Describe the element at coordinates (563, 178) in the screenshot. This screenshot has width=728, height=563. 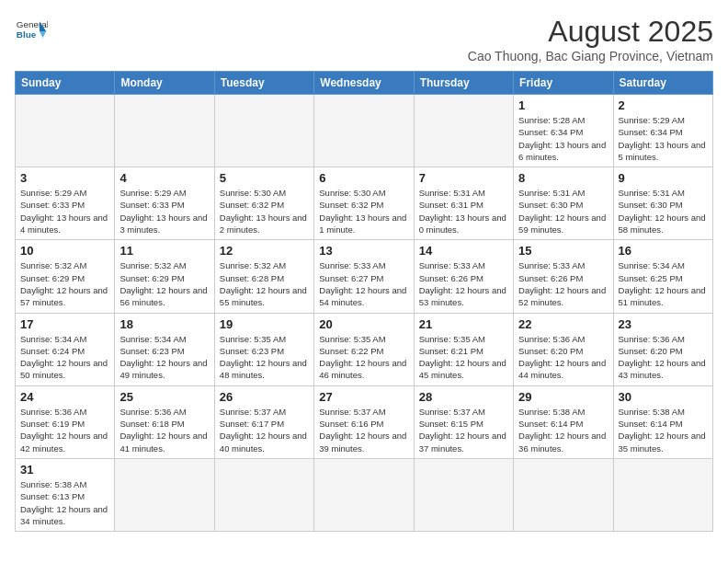
I see `day-number: 8` at that location.